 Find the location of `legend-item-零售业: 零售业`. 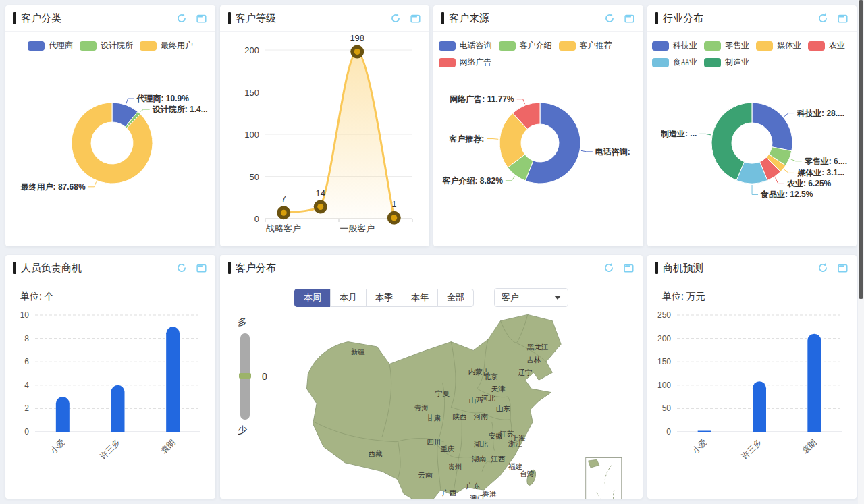

legend-item-零售业: 零售业 is located at coordinates (726, 46).